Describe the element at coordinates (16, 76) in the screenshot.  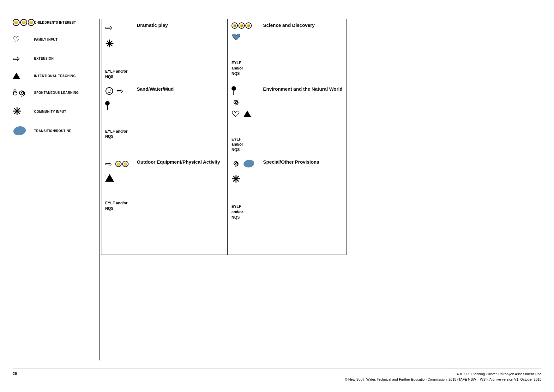
I see `triangle-icon` at that location.